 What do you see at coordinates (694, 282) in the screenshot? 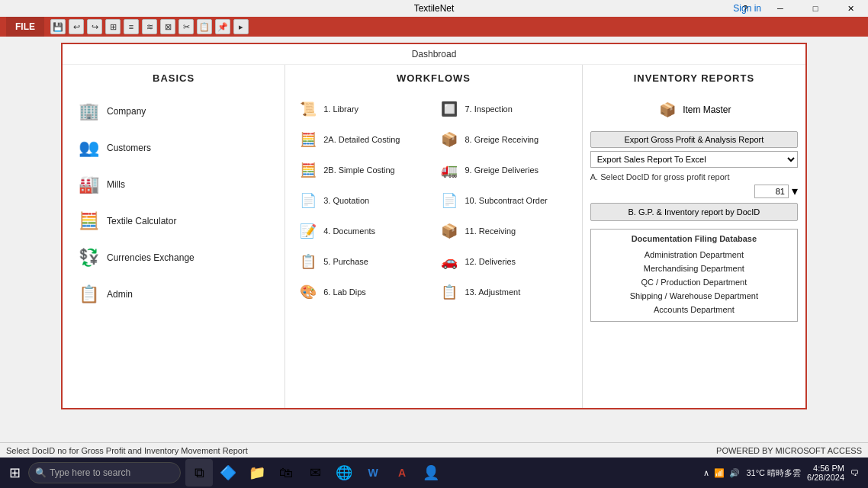
I see `qc-dept-button: QC / Production Department` at bounding box center [694, 282].